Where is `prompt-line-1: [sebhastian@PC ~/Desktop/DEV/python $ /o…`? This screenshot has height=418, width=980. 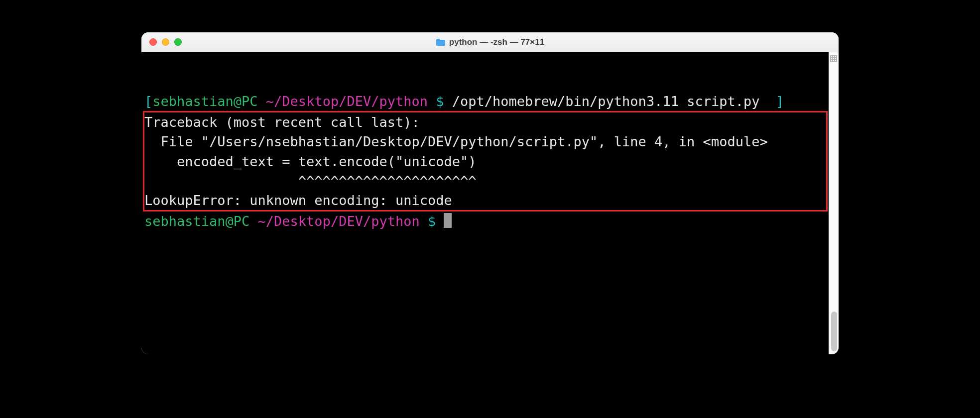 prompt-line-1: [sebhastian@PC ~/Desktop/DEV/python $ /o… is located at coordinates (491, 102).